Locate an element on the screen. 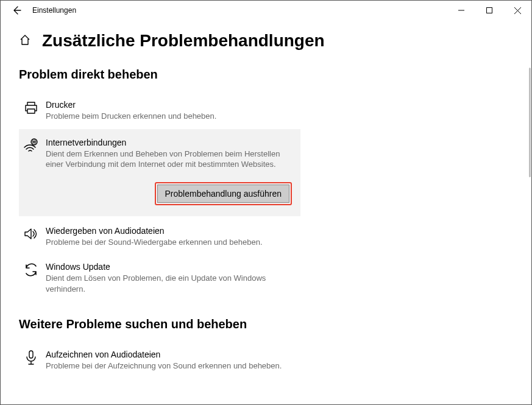  page-header: Zusätzliche Problembehandlungen is located at coordinates (266, 41).